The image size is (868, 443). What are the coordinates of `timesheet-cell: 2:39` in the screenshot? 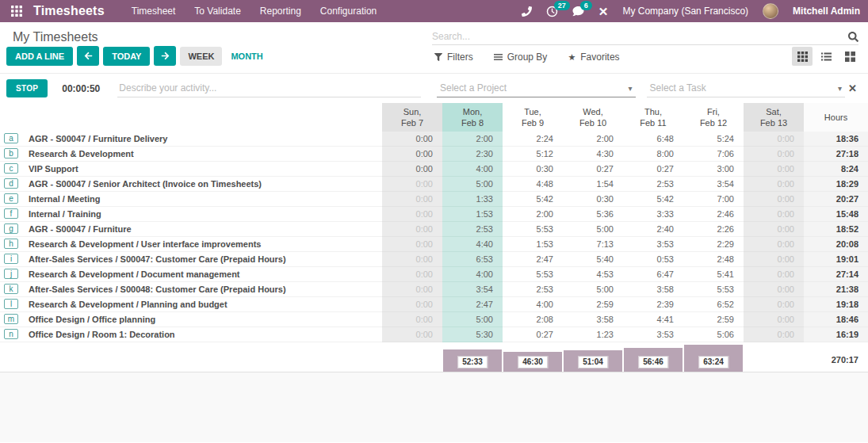 It's located at (653, 304).